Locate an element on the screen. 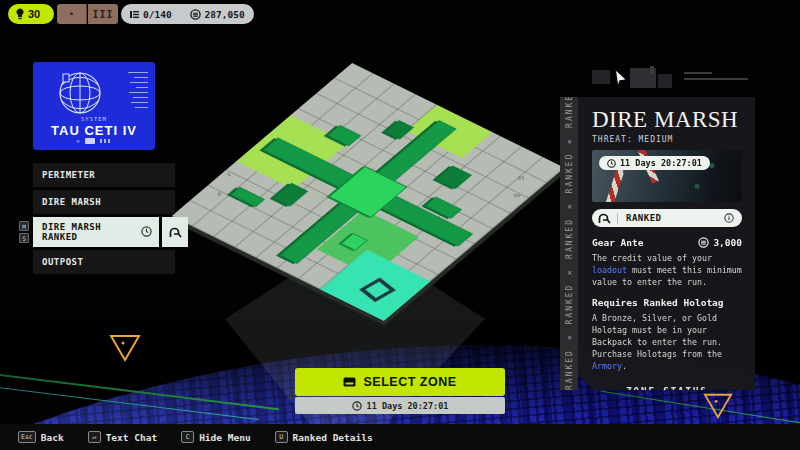 This screenshot has width=800, height=450. list-icon is located at coordinates (134, 14).